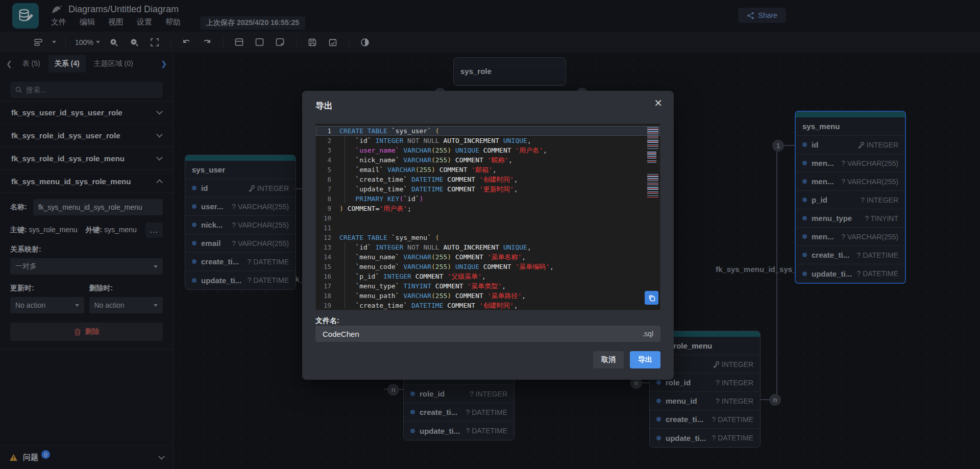  What do you see at coordinates (488, 305) in the screenshot?
I see `code-line-19: 19 `create_time` DATETIME COMMENT '创建时间'…` at bounding box center [488, 305].